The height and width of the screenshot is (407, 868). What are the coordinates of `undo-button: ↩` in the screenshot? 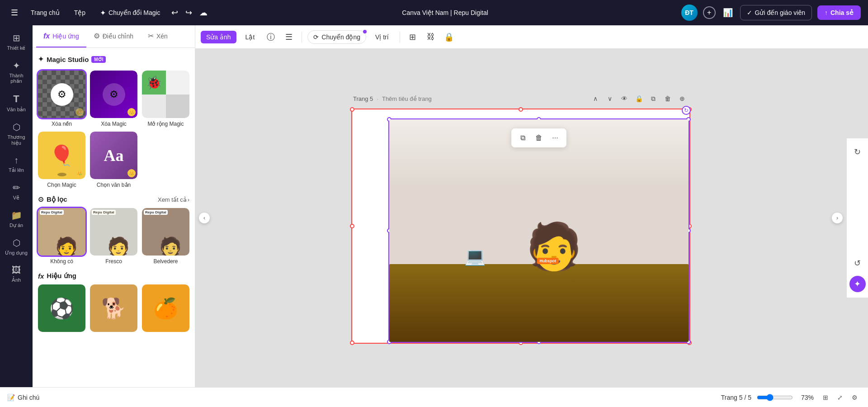 It's located at (175, 13).